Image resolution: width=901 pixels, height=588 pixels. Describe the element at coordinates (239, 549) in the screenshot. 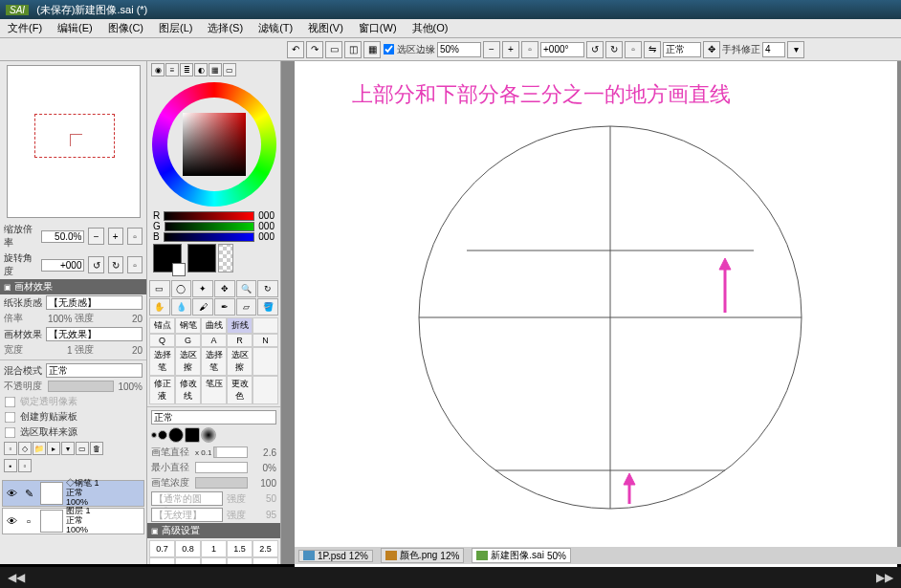

I see `adv-preset: 1.5` at that location.